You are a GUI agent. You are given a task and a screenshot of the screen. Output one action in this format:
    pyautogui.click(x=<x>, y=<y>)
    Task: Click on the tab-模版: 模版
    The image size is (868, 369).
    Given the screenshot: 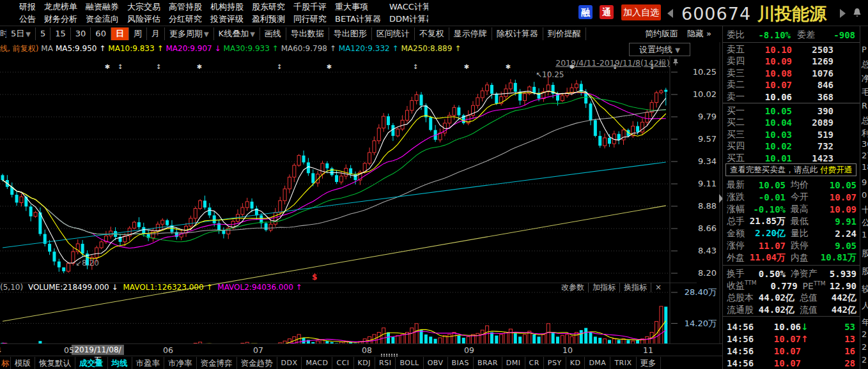 What is the action you would take?
    pyautogui.click(x=23, y=363)
    